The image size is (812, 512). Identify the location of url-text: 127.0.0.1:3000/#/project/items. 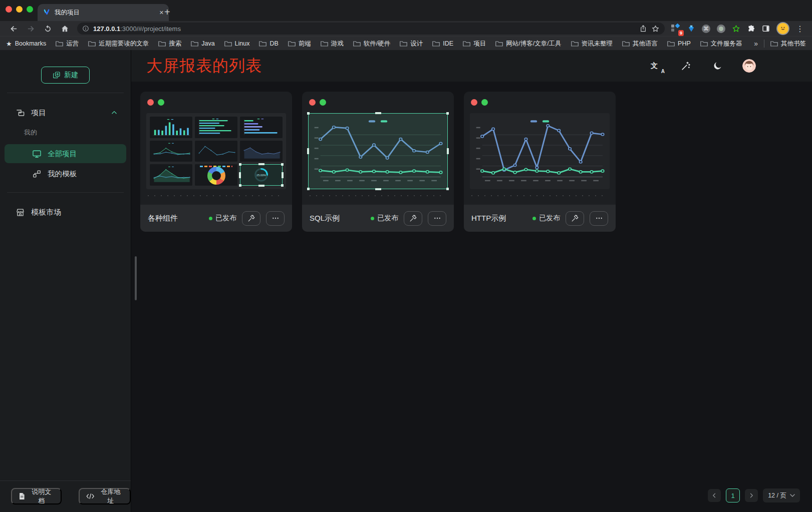
(137, 29).